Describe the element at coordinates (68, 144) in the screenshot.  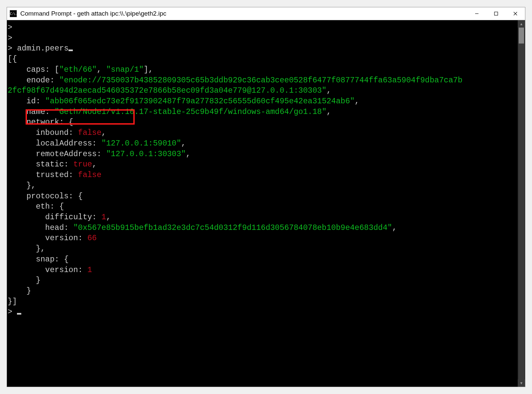
I see `localaddr-key: localAddress:` at that location.